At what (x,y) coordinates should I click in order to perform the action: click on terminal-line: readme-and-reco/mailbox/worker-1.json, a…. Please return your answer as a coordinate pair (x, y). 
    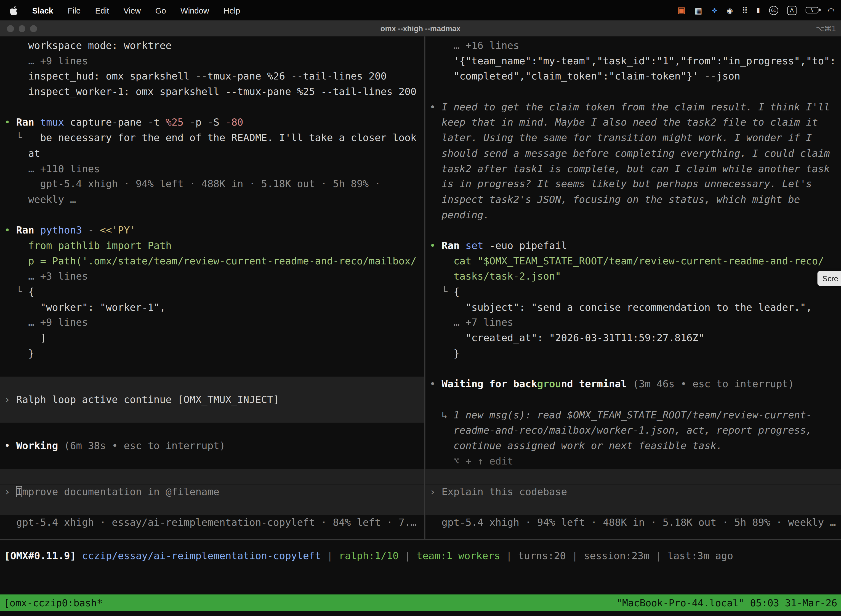
    Looking at the image, I should click on (633, 430).